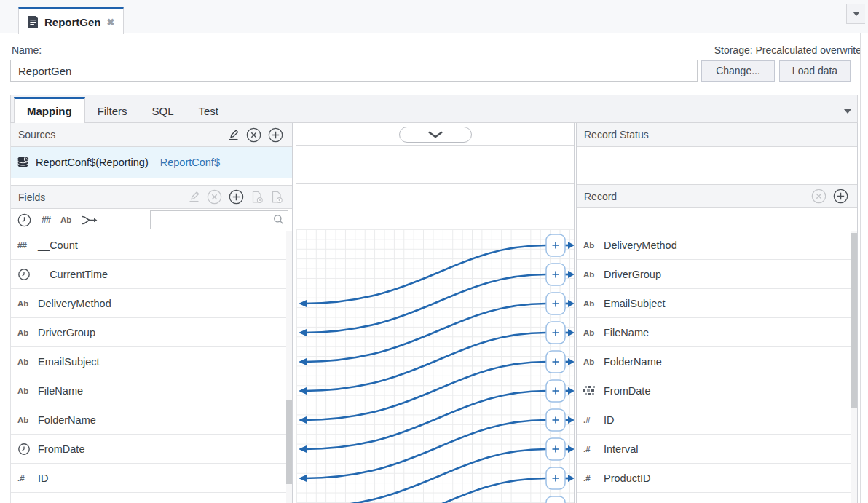 The image size is (868, 503). I want to click on source-field-row: AbDriverGroup, so click(151, 333).